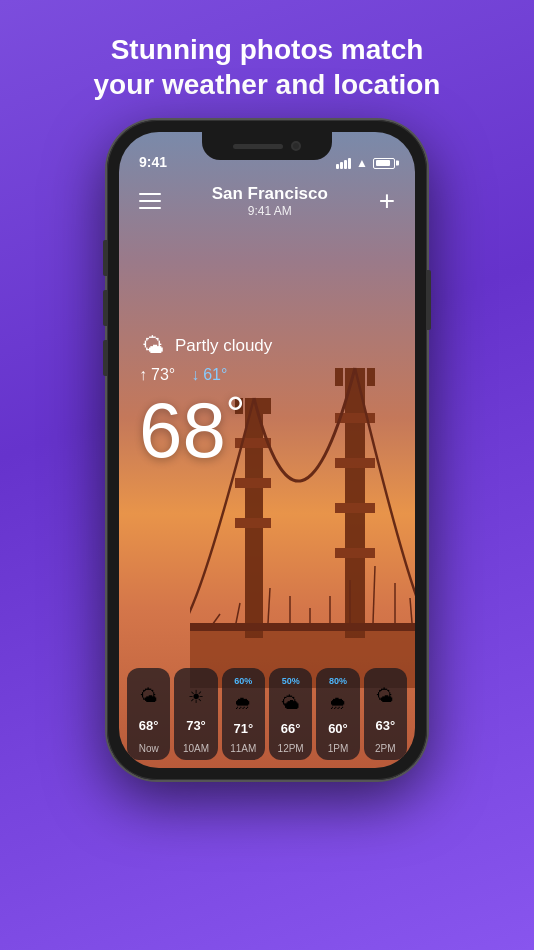 The height and width of the screenshot is (950, 534). Describe the element at coordinates (338, 681) in the screenshot. I see `hour-precip: 80%` at that location.